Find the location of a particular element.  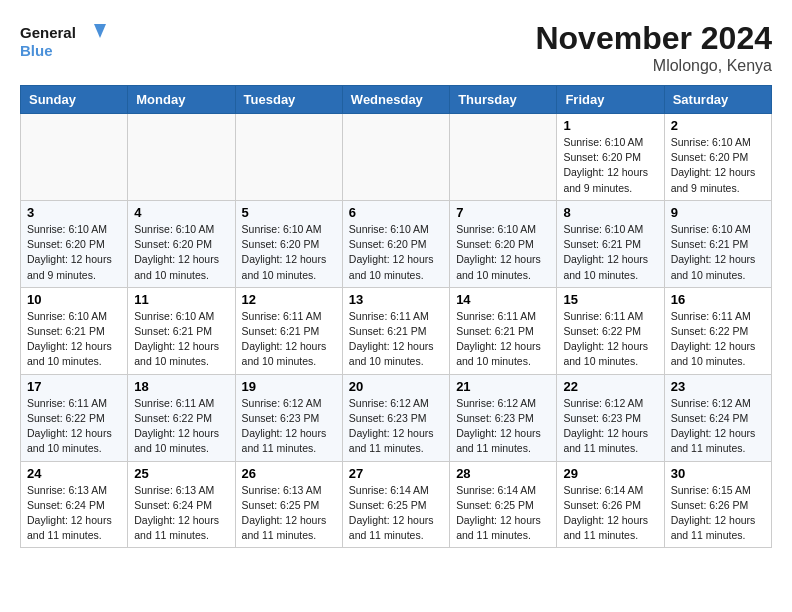

day-cell-14: 14Sunrise: 6:11 AMSunset: 6:21 PMDayligh… is located at coordinates (504, 330).